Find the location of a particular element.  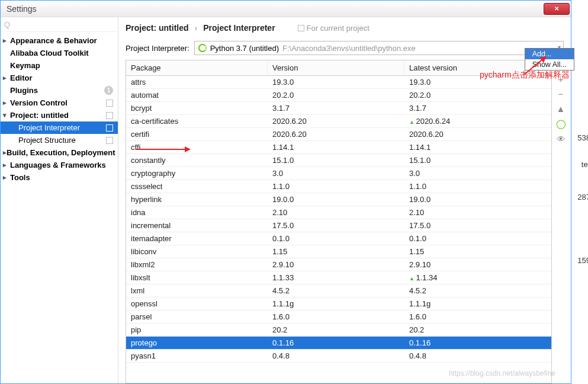

table-row: protego0.1.160.1.16 is located at coordinates (339, 343).